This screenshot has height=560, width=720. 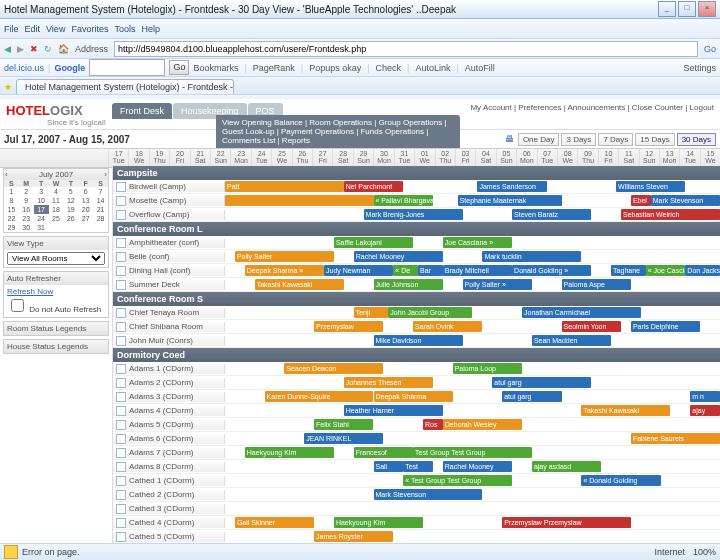 What do you see at coordinates (169, 285) in the screenshot?
I see `room-label: Summer Deck` at bounding box center [169, 285].